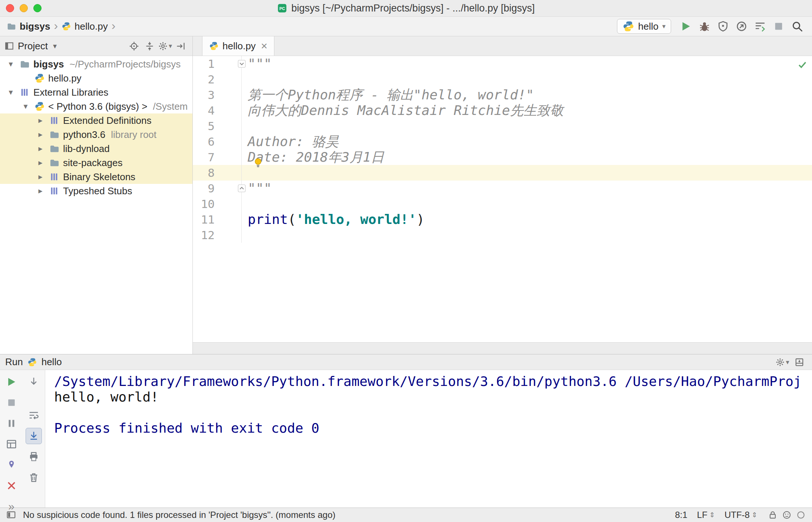  What do you see at coordinates (686, 26) in the screenshot?
I see `run-button` at bounding box center [686, 26].